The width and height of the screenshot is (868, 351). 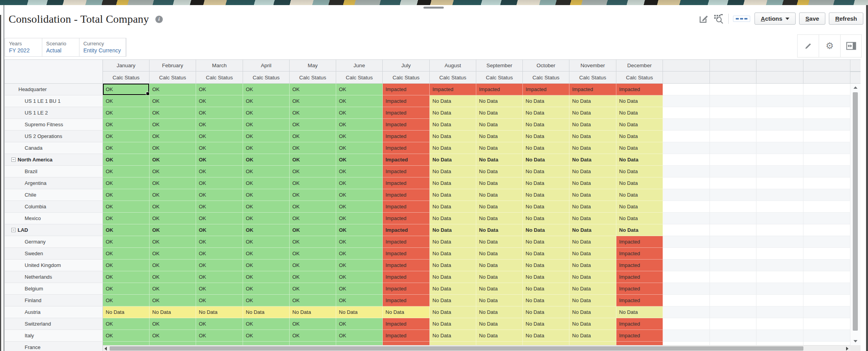 I want to click on row-header: Netherlands, so click(x=54, y=277).